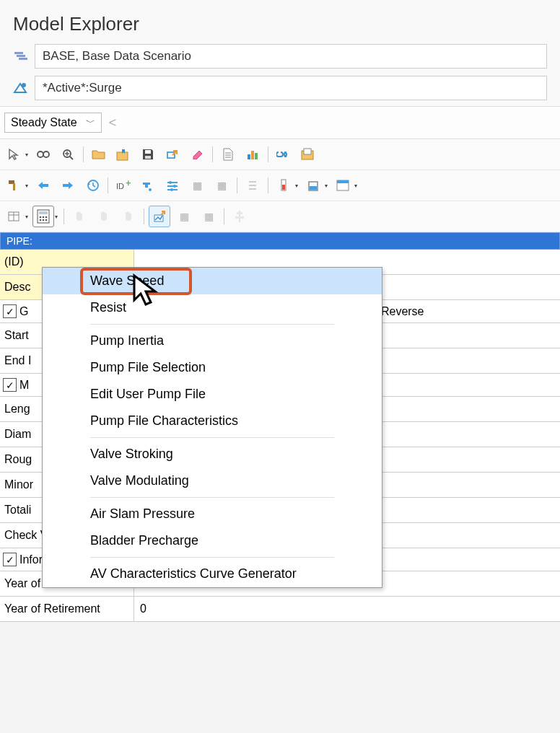  Describe the element at coordinates (14, 185) in the screenshot. I see `hammer-icon` at that location.